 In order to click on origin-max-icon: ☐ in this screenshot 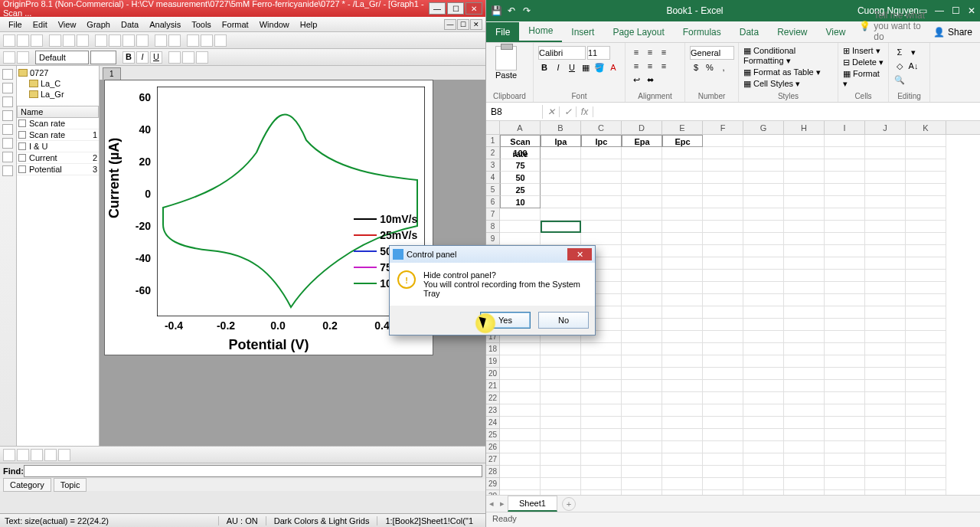, I will do `click(456, 8)`.